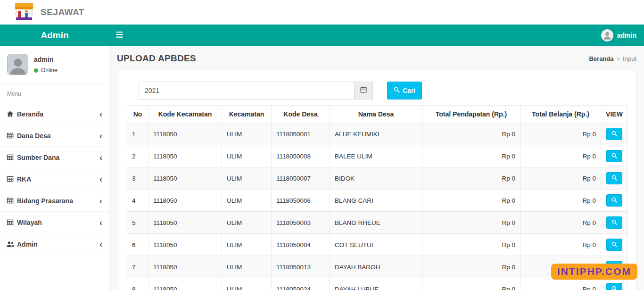  Describe the element at coordinates (378, 245) in the screenshot. I see `table-row: 6 1118050 ULIM 1118050004 COT SEUTUI Rp …` at that location.